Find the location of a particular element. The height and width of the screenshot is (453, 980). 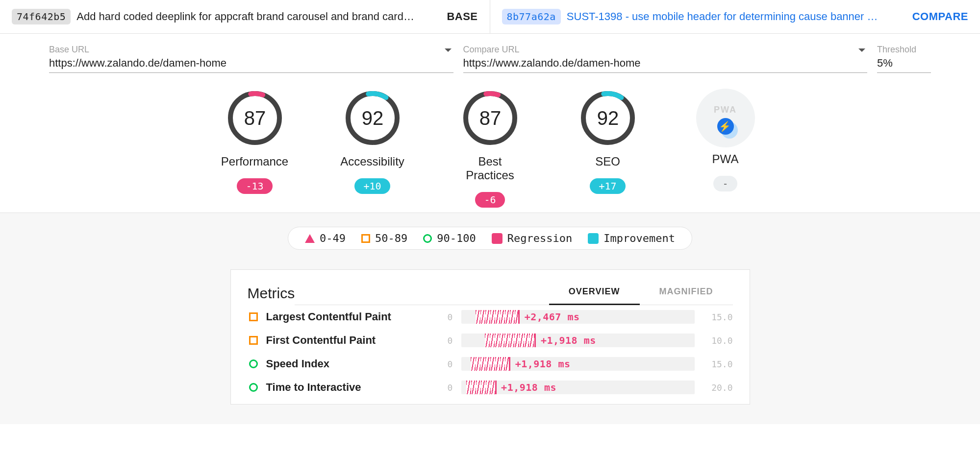

legend-improvement: Improvement is located at coordinates (631, 238).